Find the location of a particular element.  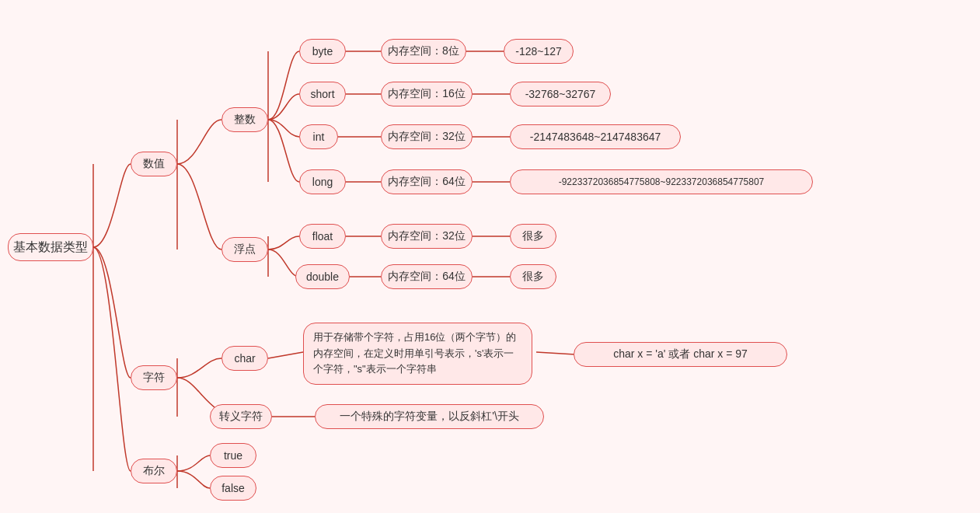

node-zhuanyi-desc: 一个特殊的字符变量，以反斜杠'\开头 is located at coordinates (429, 417).